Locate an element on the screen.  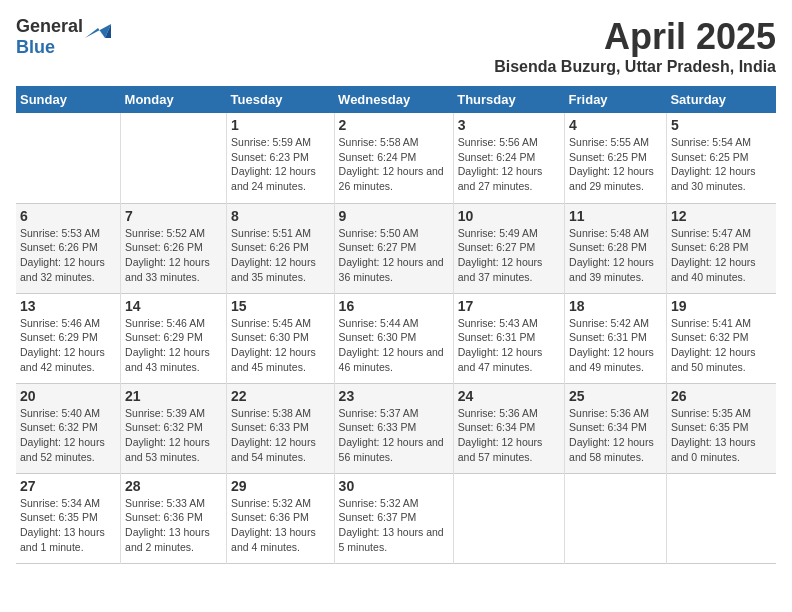
day-number: 10 is located at coordinates (509, 216).